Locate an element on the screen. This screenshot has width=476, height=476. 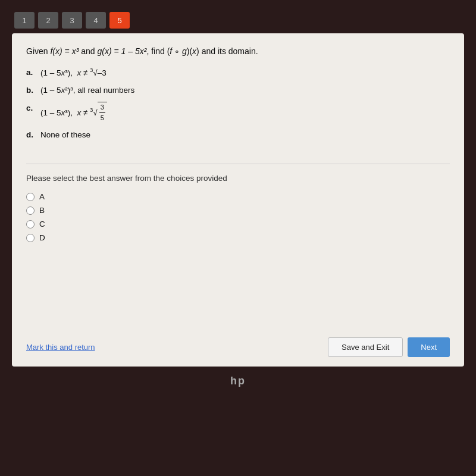
choices-list: a. (1 – 5x³), x ≠ 3√–3 b. (1 – 5x²)³, al… is located at coordinates (238, 106).